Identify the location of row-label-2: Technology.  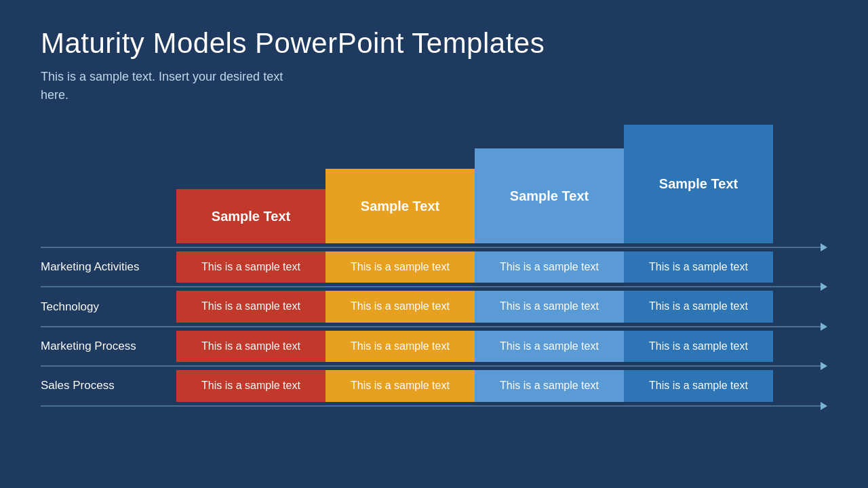
(108, 306).